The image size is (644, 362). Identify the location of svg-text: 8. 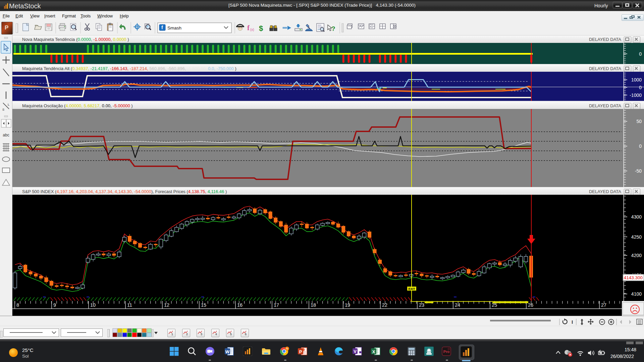
(18, 305).